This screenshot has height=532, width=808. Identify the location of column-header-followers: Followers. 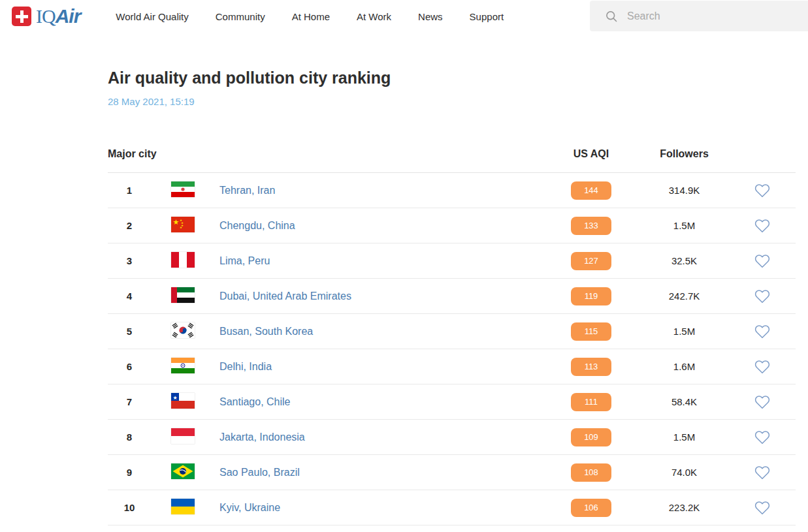
(685, 154).